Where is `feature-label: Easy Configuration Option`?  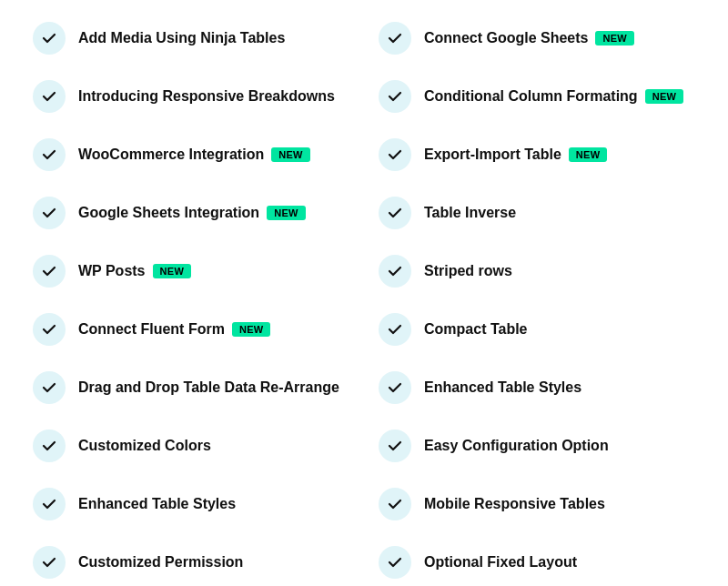 feature-label: Easy Configuration Option is located at coordinates (517, 446).